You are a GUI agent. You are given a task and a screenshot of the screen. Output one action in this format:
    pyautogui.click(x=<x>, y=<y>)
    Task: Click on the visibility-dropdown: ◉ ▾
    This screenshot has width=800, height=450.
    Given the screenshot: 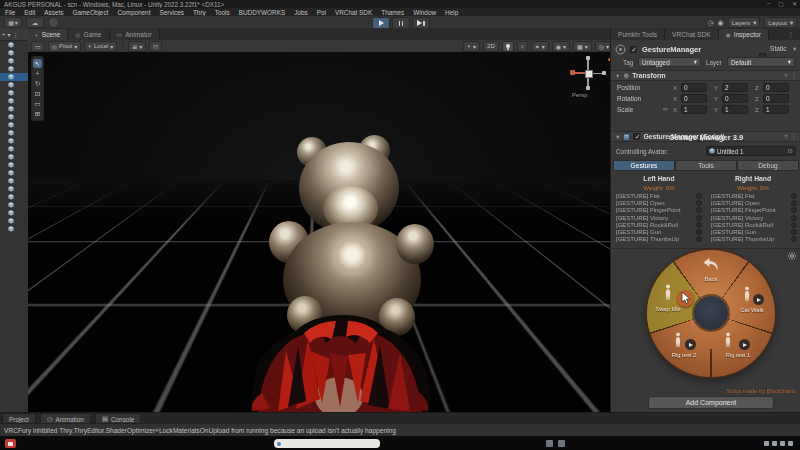 What is the action you would take?
    pyautogui.click(x=561, y=46)
    